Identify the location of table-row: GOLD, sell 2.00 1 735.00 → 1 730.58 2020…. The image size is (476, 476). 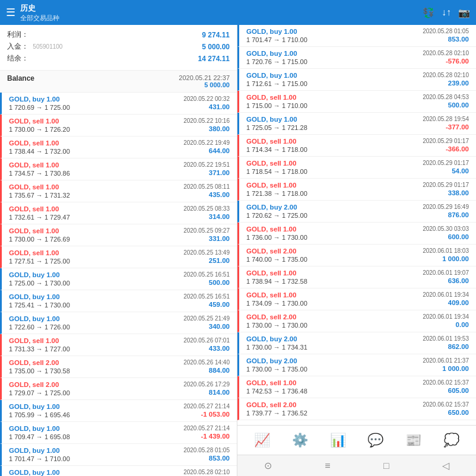
(119, 367).